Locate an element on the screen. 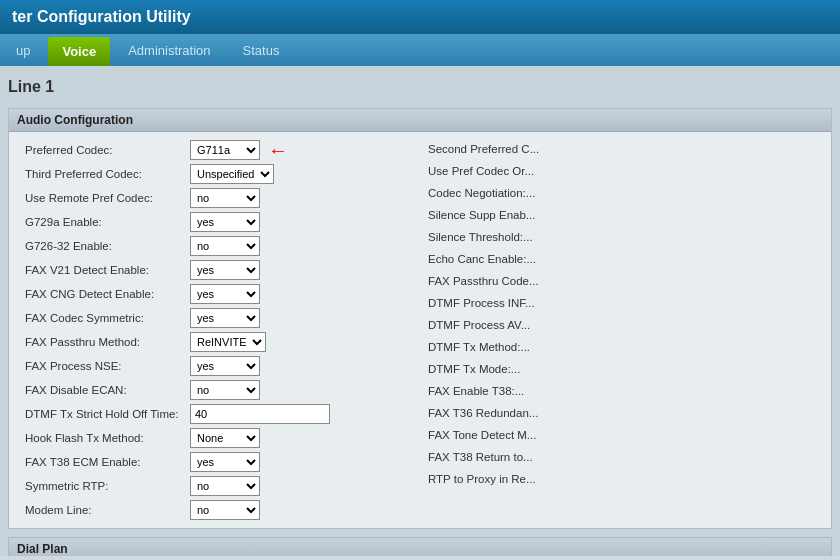  symmetric-rtp-select: noyes is located at coordinates (225, 486).